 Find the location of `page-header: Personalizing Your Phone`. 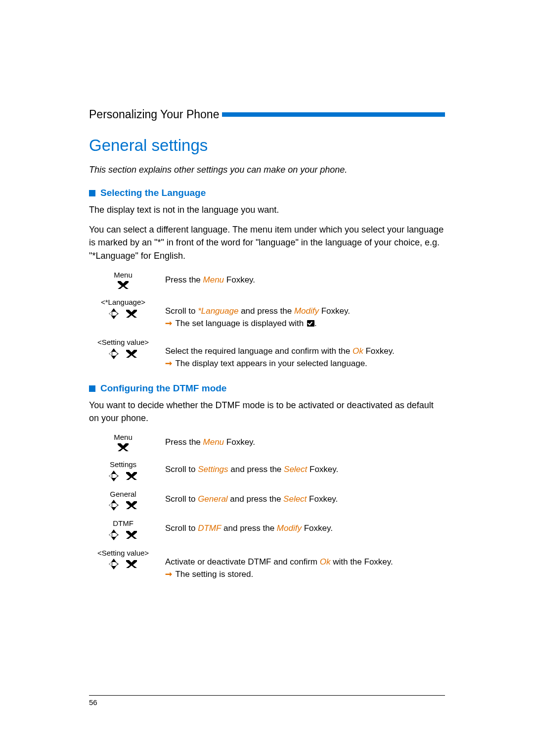

page-header: Personalizing Your Phone is located at coordinates (267, 115).